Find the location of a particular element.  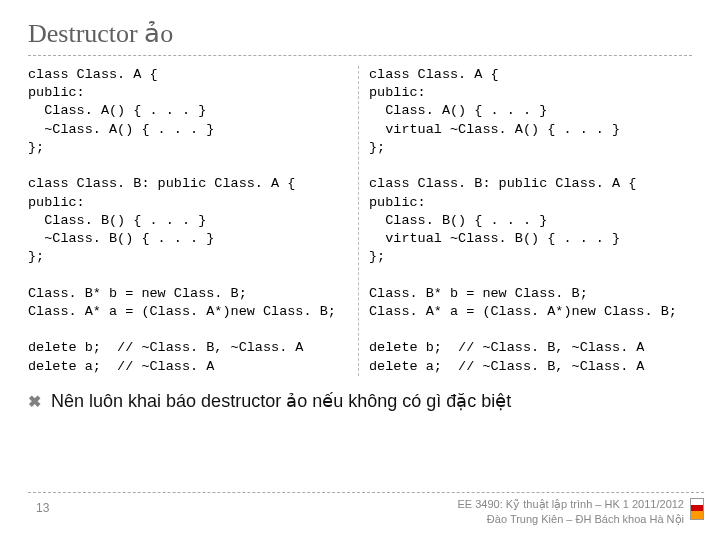

footer-separator is located at coordinates (366, 492).